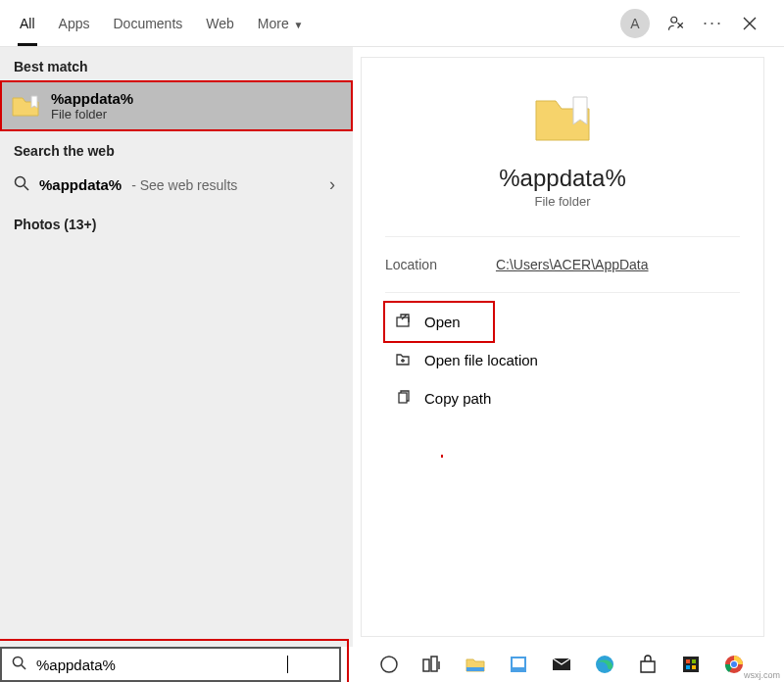 The width and height of the screenshot is (784, 682). Describe the element at coordinates (458, 398) in the screenshot. I see `action-copy-path-label: Copy path` at that location.